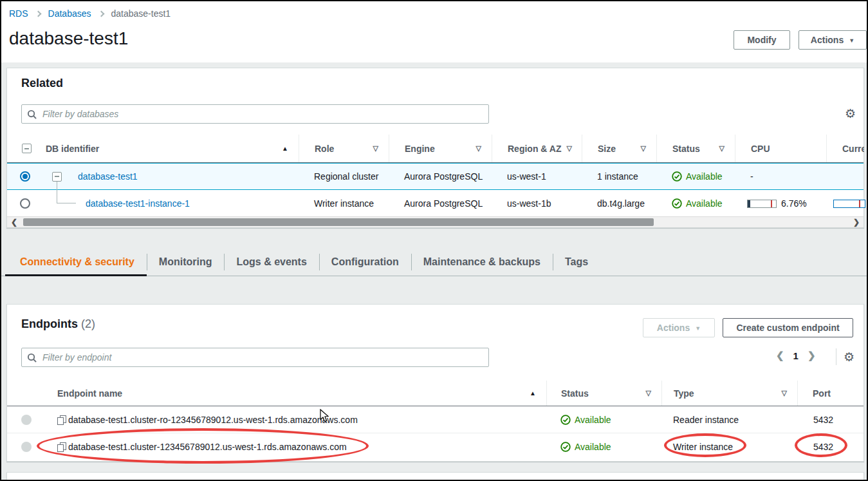 This screenshot has width=868, height=481. I want to click on tab-configuration: Configuration, so click(365, 262).